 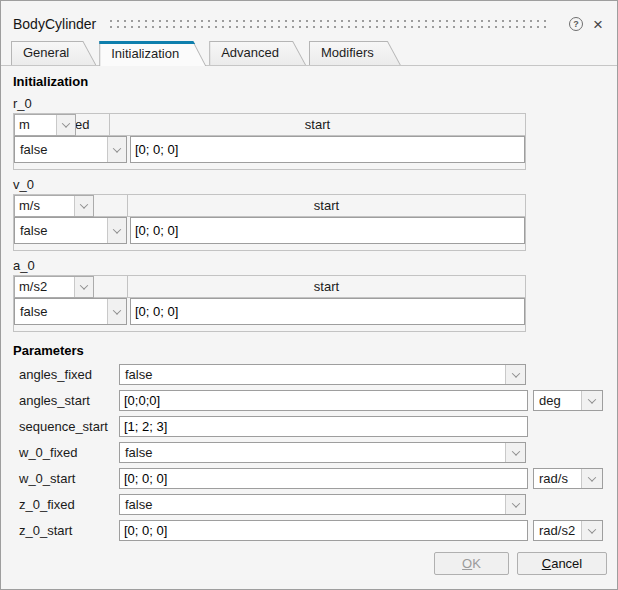 What do you see at coordinates (61, 150) in the screenshot?
I see `r_0-fixed-value: false` at bounding box center [61, 150].